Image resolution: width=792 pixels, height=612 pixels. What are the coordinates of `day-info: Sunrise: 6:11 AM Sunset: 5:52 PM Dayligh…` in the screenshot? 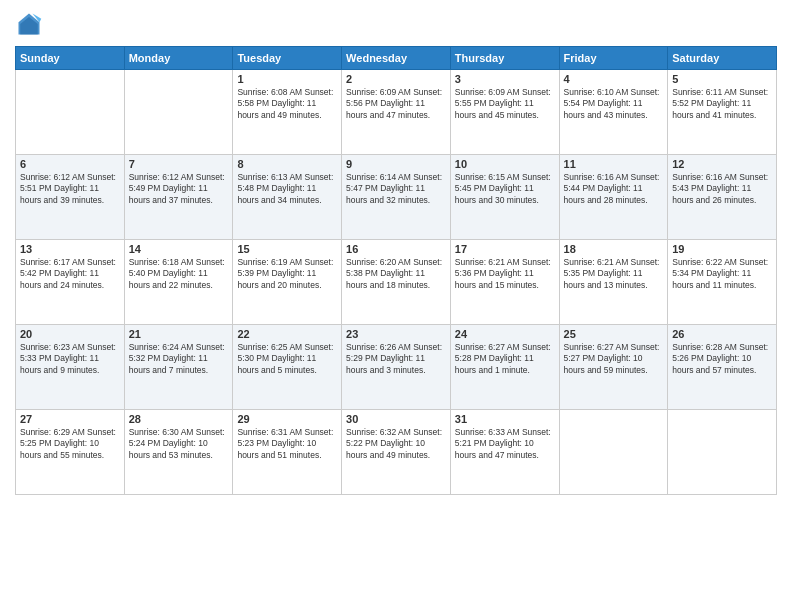 It's located at (722, 104).